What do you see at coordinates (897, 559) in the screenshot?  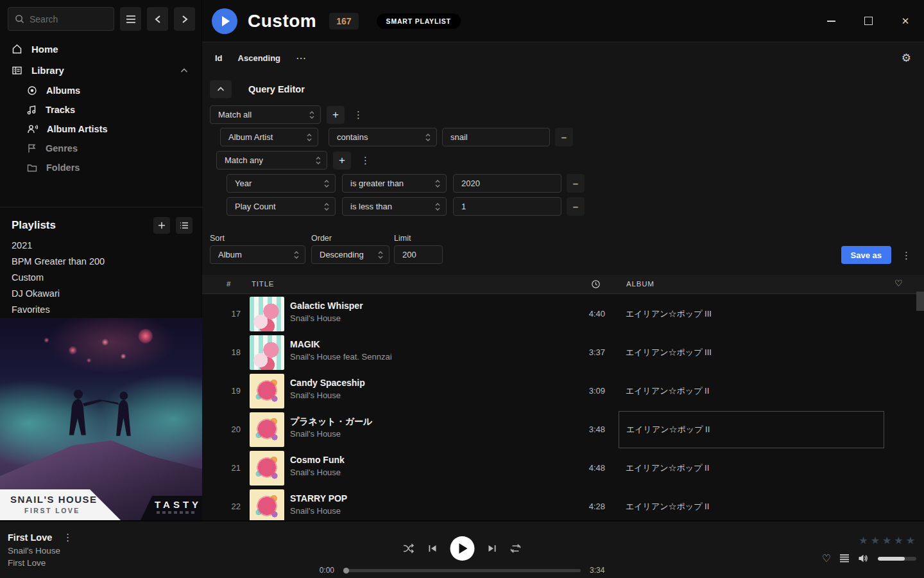 I see `volume-slider` at bounding box center [897, 559].